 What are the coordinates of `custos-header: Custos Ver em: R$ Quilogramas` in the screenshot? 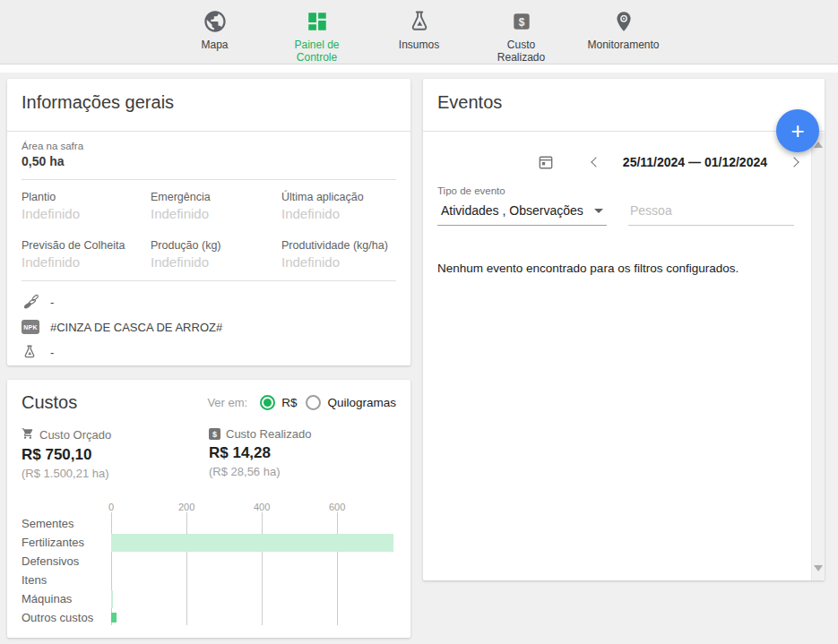 It's located at (209, 403).